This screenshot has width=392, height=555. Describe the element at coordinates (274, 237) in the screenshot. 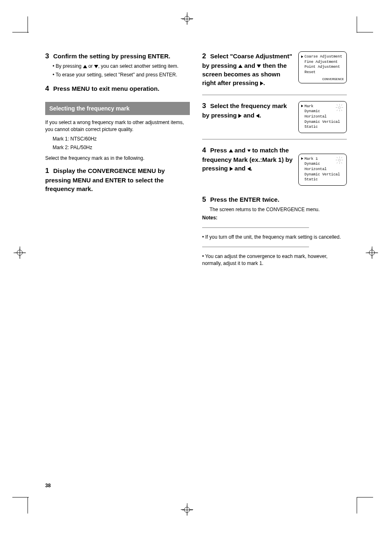

I see `note-item: • If you turn off the unit, the frequenc…` at that location.